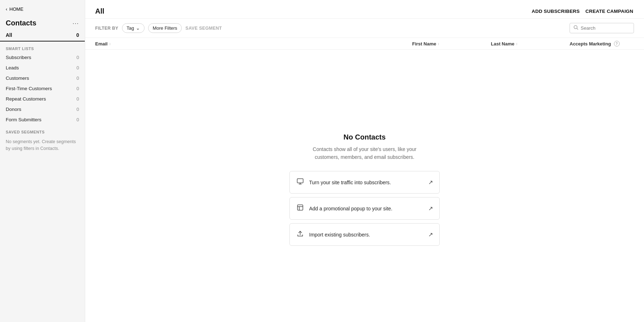 The image size is (644, 322). Describe the element at coordinates (42, 22) in the screenshot. I see `contacts-header: Contacts ⋯` at that location.